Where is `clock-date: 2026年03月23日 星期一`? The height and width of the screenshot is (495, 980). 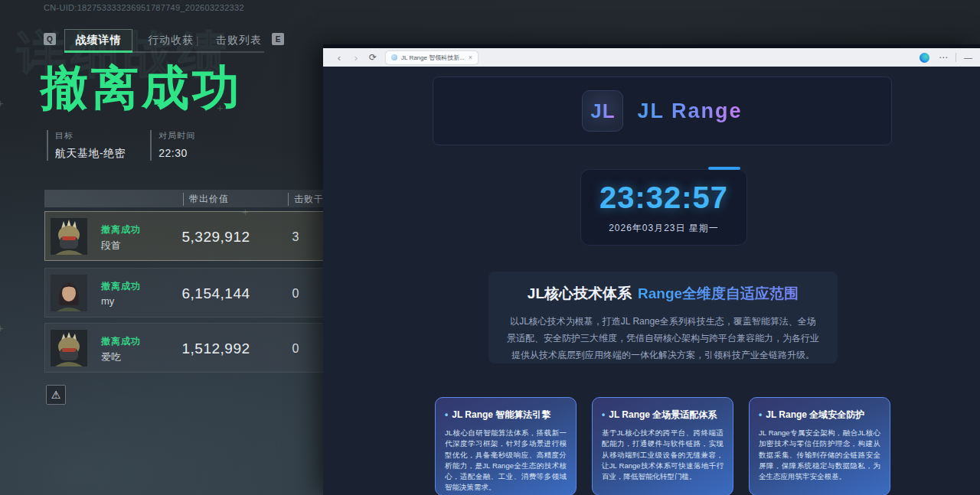 clock-date: 2026年03月23日 星期一 is located at coordinates (664, 228).